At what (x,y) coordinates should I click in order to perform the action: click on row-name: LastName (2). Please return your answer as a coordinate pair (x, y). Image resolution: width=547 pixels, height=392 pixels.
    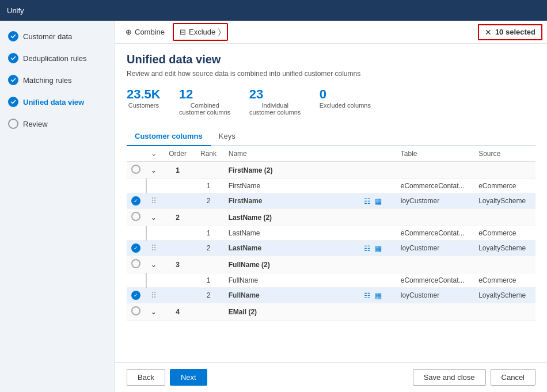
    Looking at the image, I should click on (291, 218).